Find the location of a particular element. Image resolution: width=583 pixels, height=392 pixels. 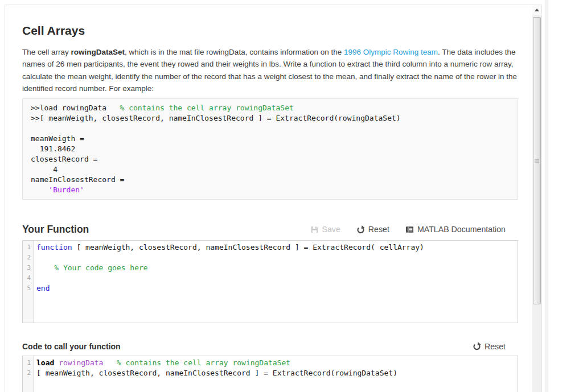

call-editor: 1load rowingData % contains the cell arr… is located at coordinates (270, 374).